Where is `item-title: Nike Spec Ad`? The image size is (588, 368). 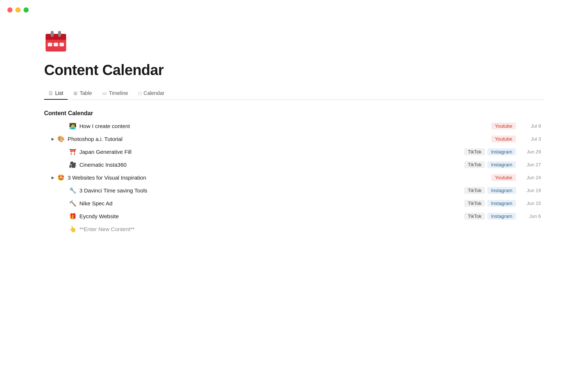 item-title: Nike Spec Ad is located at coordinates (272, 203).